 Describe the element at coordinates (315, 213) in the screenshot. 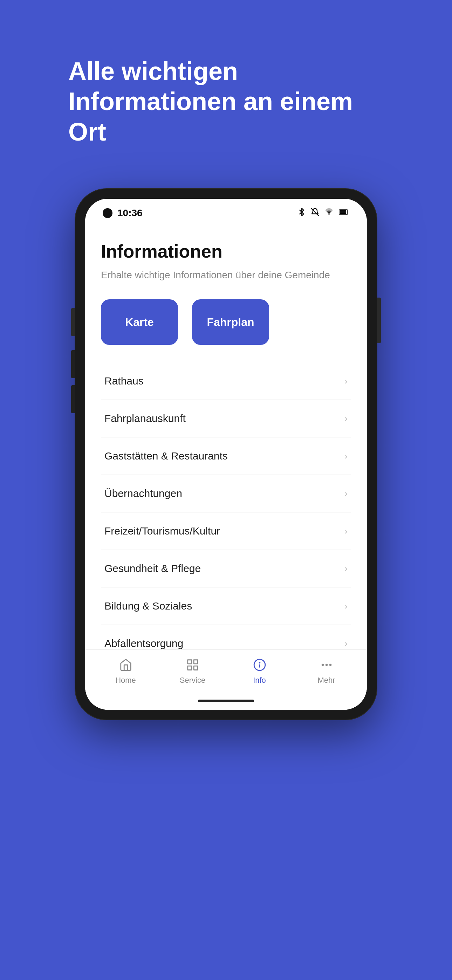

I see `bell-icon` at that location.